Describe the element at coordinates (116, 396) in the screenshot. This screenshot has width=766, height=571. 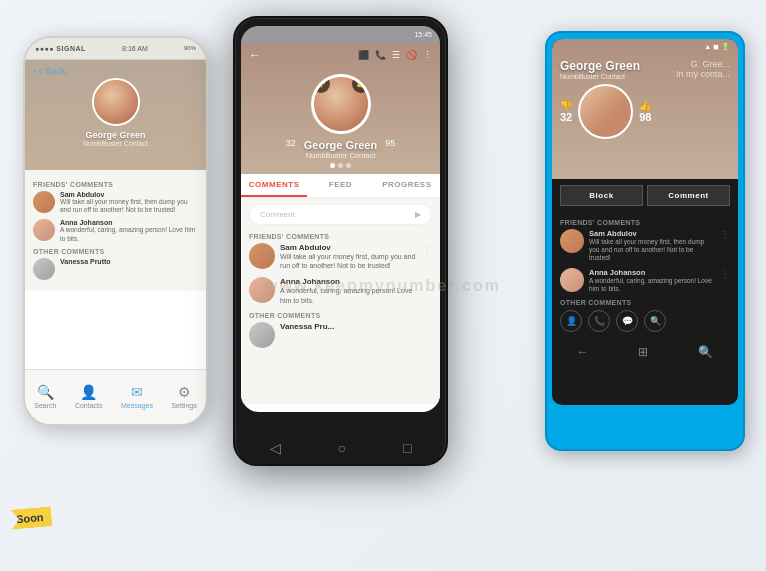
I see `ios-tab-bar: 🔍 Search 👤 Contacts ✉ Messages ⚙ Setting…` at that location.